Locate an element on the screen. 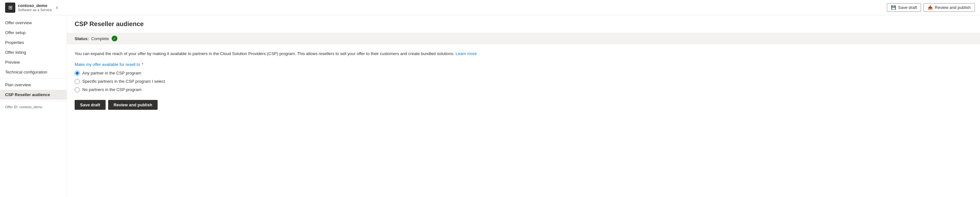  sidebar-divider is located at coordinates (33, 78).